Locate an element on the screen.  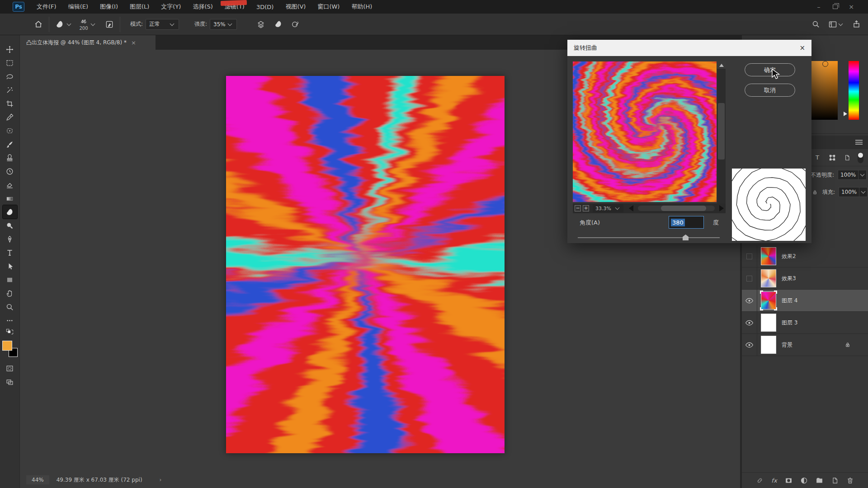
search-icon is located at coordinates (816, 24).